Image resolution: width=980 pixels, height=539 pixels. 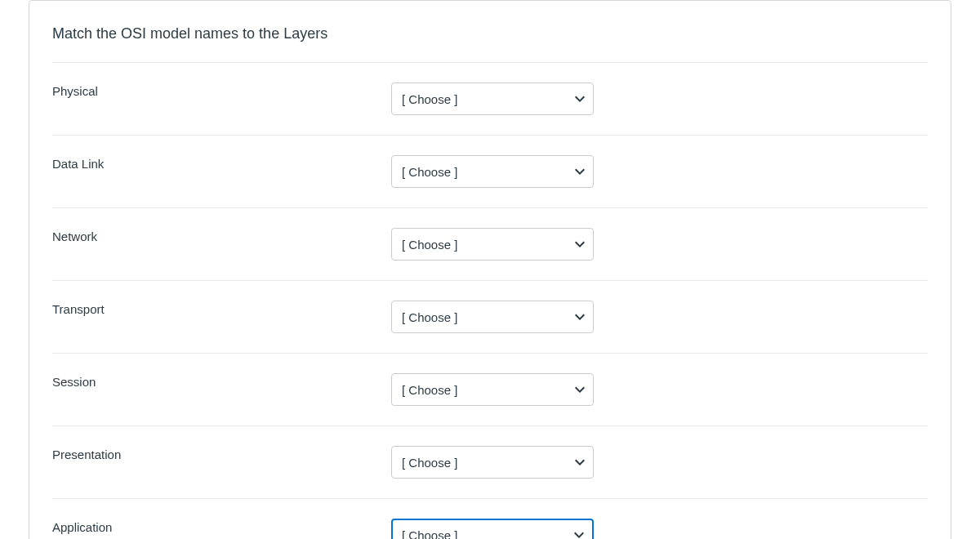 What do you see at coordinates (490, 172) in the screenshot?
I see `match-row: Data Link[ Choose ]` at bounding box center [490, 172].